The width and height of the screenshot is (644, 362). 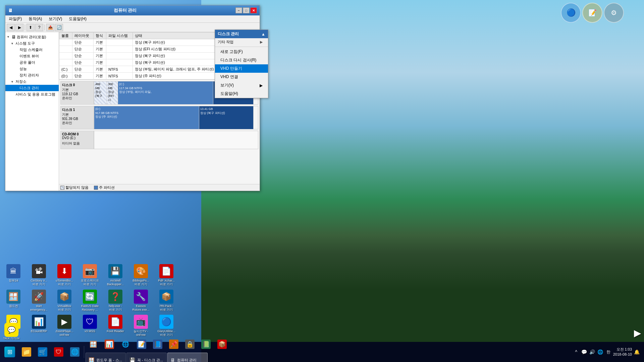 I want to click on taskbar-excel: 📗, so click(x=206, y=344).